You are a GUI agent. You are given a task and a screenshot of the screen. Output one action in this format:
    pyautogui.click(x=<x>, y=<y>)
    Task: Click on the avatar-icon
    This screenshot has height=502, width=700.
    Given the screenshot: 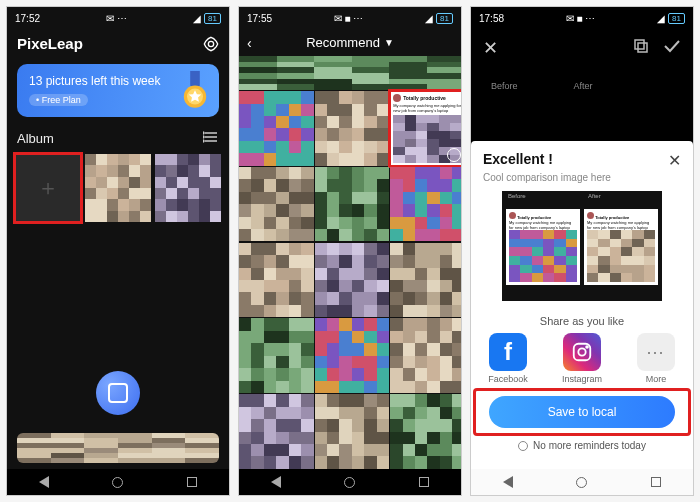 What is the action you would take?
    pyautogui.click(x=397, y=98)
    